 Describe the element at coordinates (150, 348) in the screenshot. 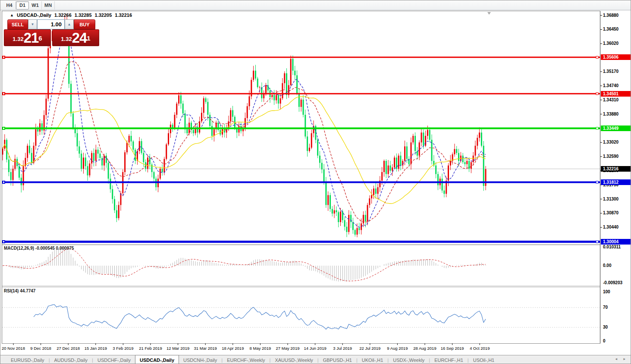

I see `date-label: 21 Feb 2019` at that location.